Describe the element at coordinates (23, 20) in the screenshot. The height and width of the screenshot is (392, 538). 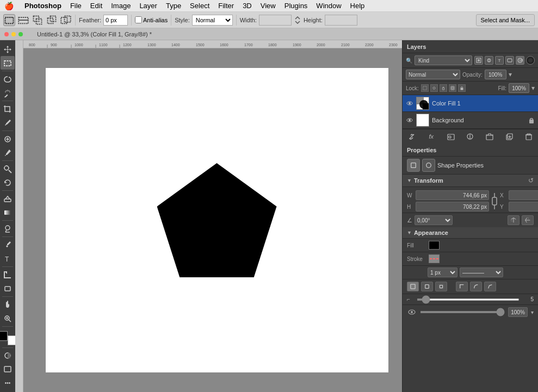
I see `single-row-marquee-btn` at that location.